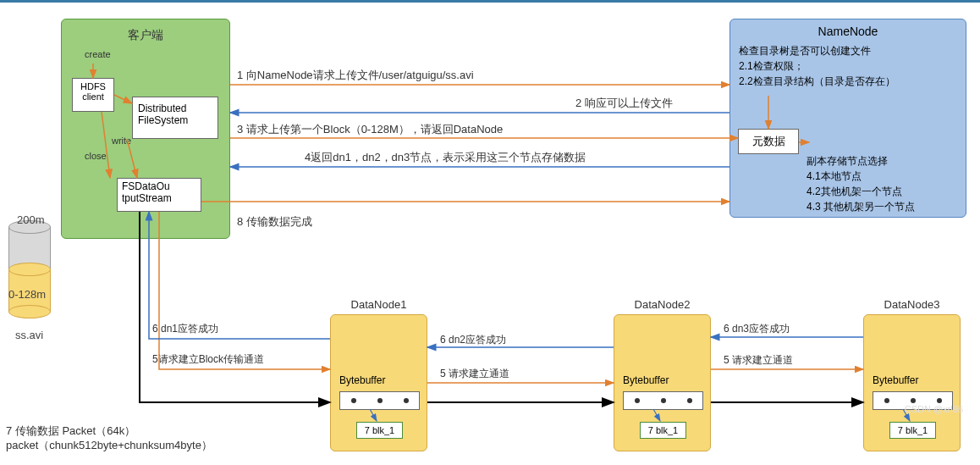  What do you see at coordinates (445, 158) in the screenshot?
I see `arrow4-label: 4返回dn1，dn2，dn3节点，表示采用这三个节点存储数据` at bounding box center [445, 158].